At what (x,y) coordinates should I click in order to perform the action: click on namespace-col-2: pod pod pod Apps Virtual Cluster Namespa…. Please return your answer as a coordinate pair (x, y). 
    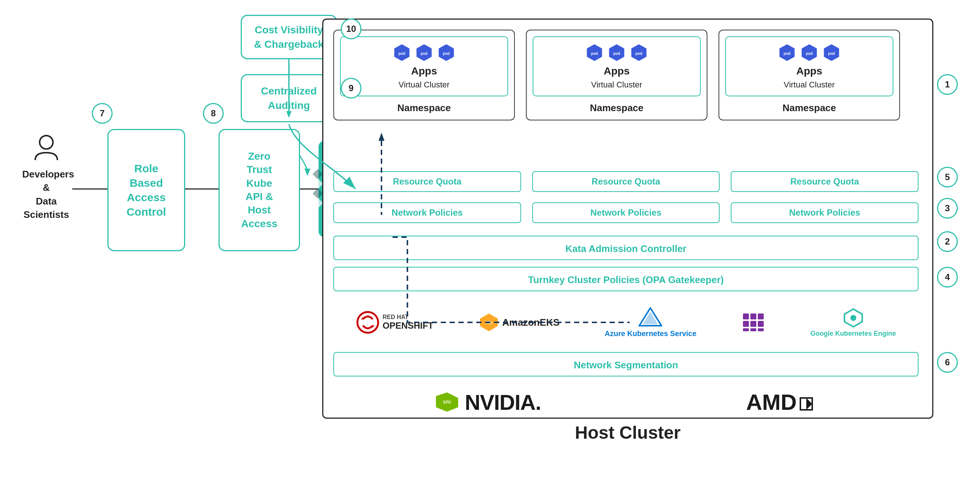
    Looking at the image, I should click on (616, 75).